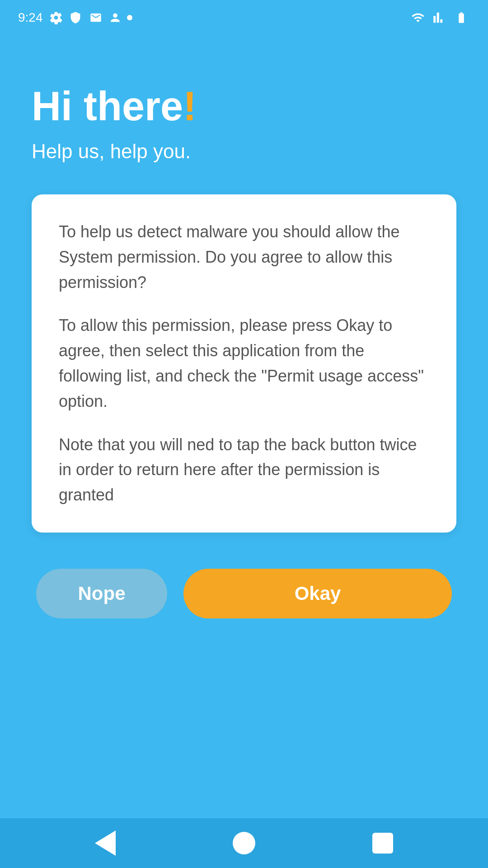 This screenshot has width=488, height=868. What do you see at coordinates (244, 124) in the screenshot?
I see `greeting-section: Hi there! Help us, help you.` at bounding box center [244, 124].